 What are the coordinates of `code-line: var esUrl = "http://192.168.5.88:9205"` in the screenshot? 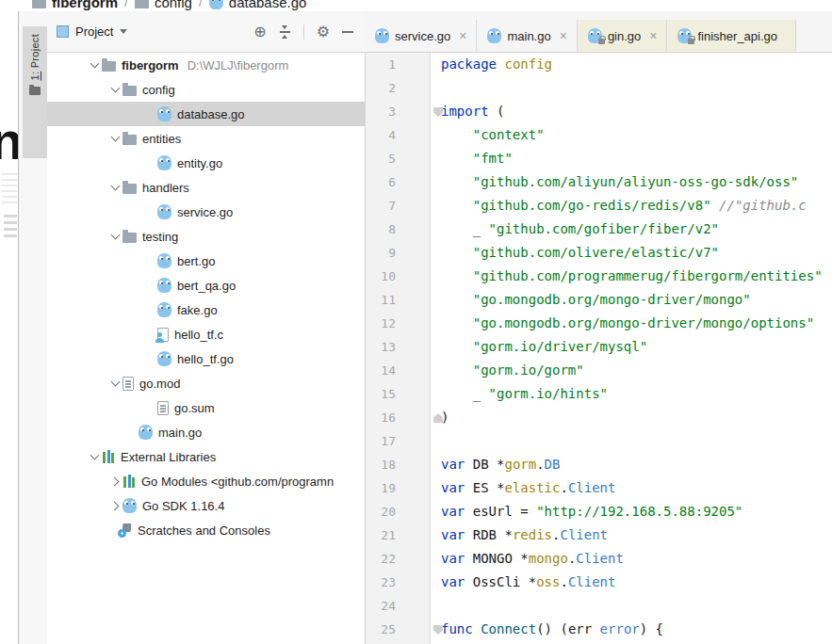 It's located at (592, 512).